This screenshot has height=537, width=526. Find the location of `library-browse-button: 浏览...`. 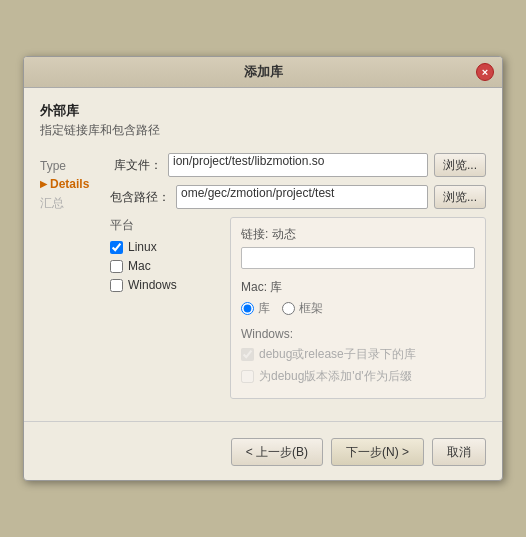

library-browse-button: 浏览... is located at coordinates (460, 165).